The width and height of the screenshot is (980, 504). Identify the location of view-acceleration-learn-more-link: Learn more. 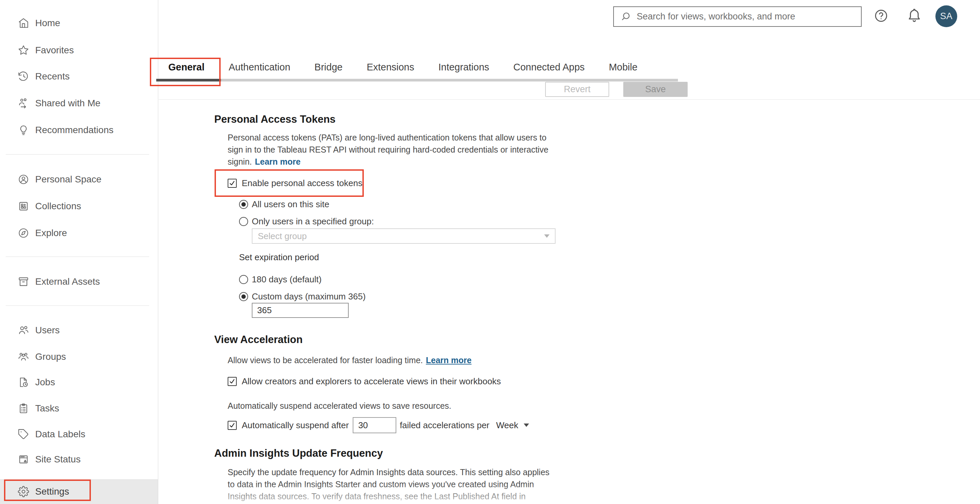
(449, 360).